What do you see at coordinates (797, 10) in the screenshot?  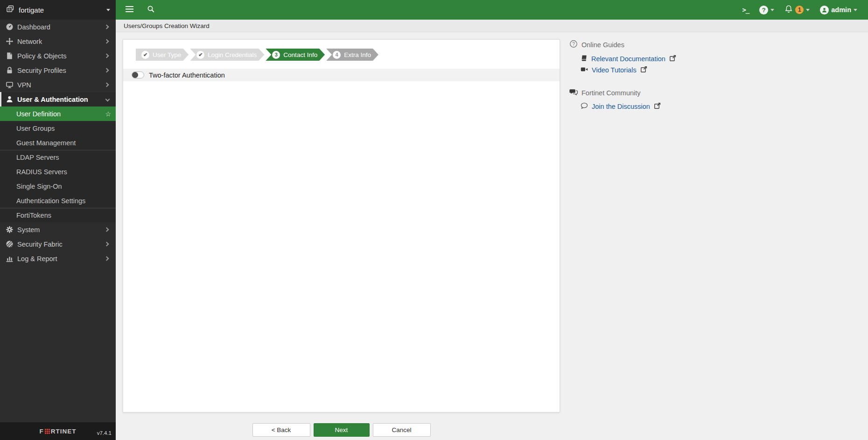 I see `notifications-button: 1` at bounding box center [797, 10].